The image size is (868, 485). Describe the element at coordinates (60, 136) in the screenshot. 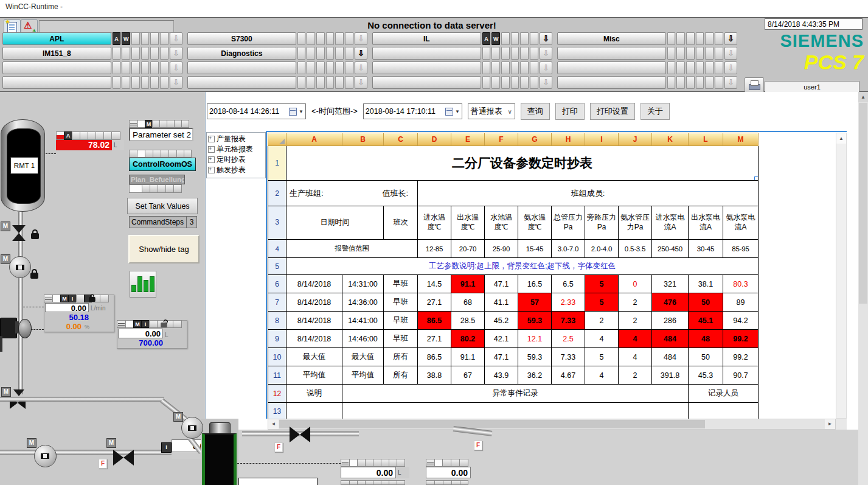

I see `alarm-indicator-icon` at that location.